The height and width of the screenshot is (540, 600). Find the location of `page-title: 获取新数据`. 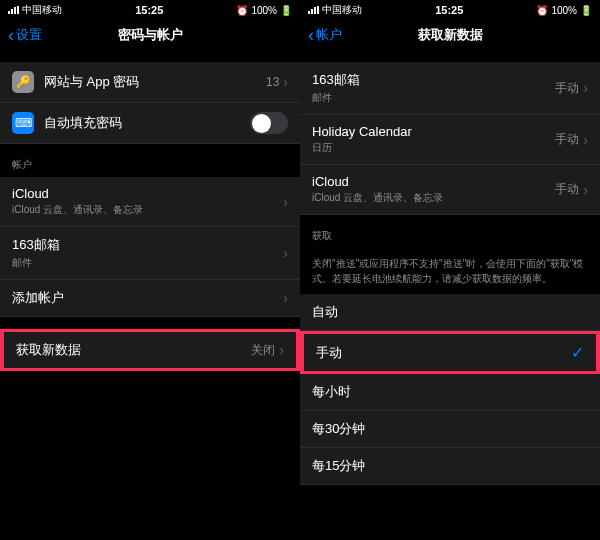

page-title: 获取新数据 is located at coordinates (450, 35).